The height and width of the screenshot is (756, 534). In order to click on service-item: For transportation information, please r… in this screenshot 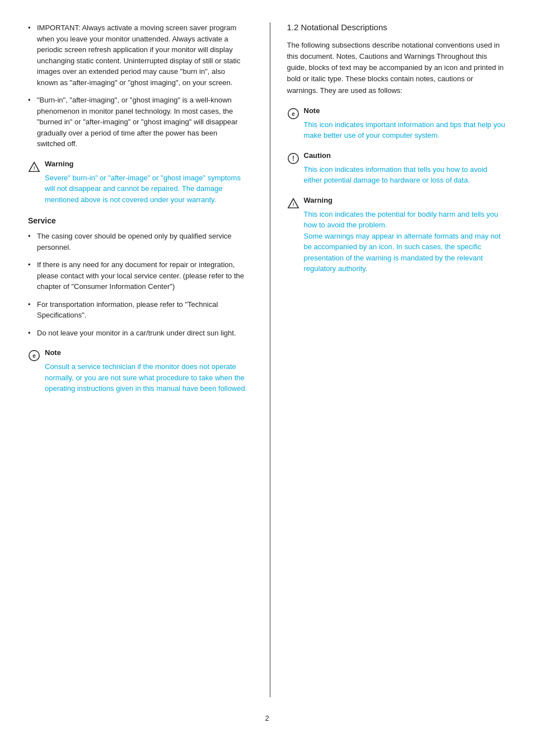, I will do `click(138, 310)`.